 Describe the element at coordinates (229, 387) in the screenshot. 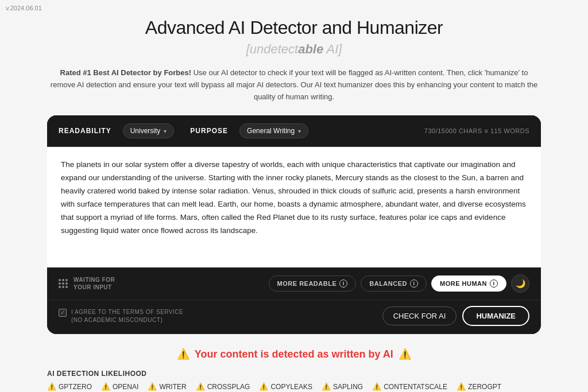

I see `crossplag-label: CROSSPLAG` at that location.